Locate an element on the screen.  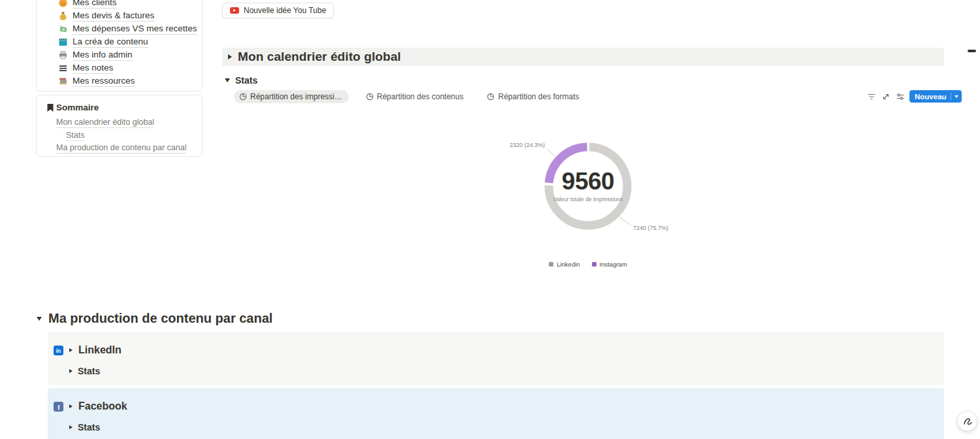
scroll-indicator is located at coordinates (972, 51).